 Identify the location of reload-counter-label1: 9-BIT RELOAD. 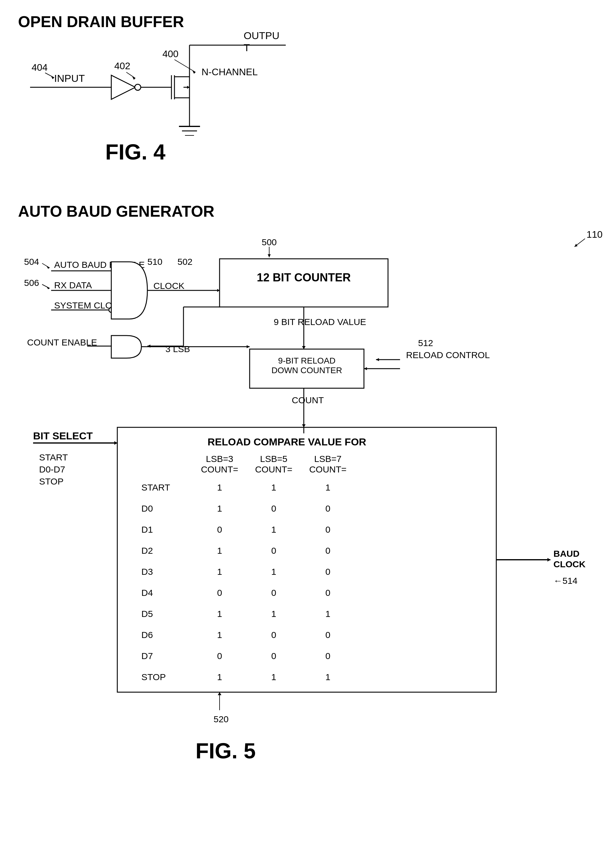
(307, 360).